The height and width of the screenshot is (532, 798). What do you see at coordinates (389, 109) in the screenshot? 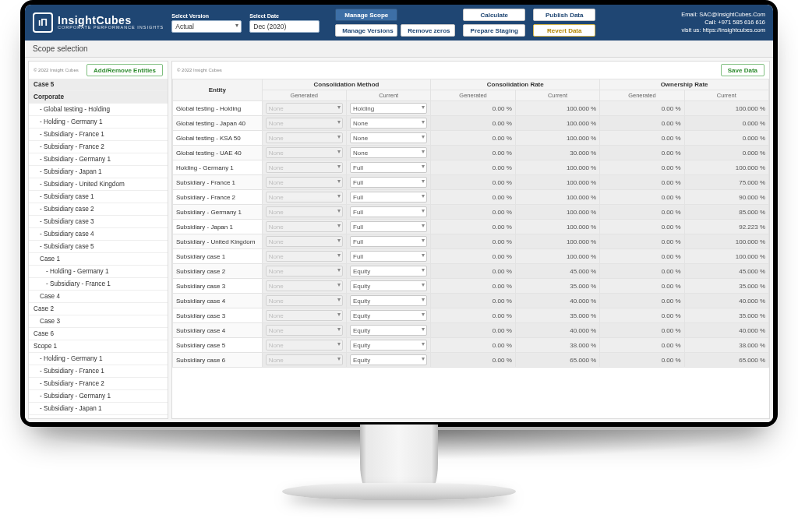
I see `cell-method-current: Holding` at bounding box center [389, 109].